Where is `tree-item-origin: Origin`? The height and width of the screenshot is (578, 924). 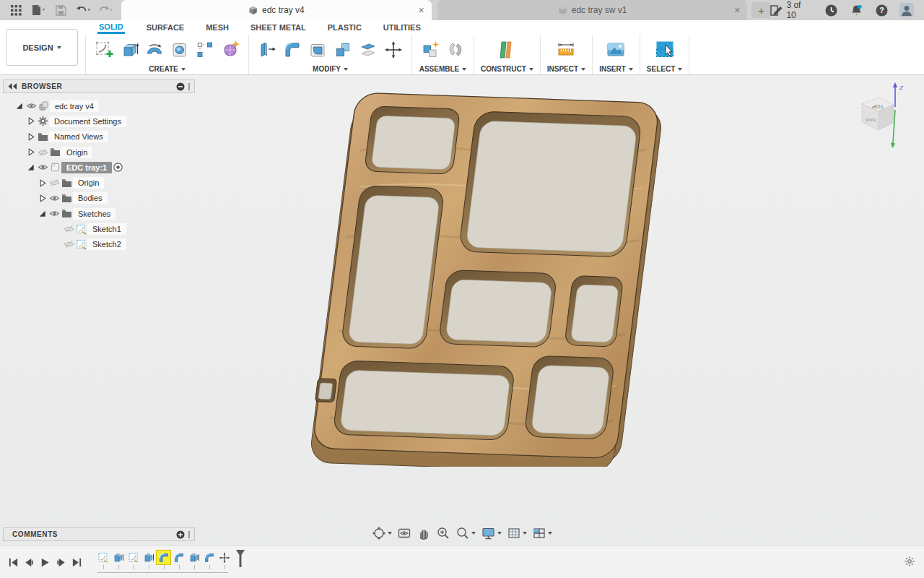 tree-item-origin: Origin is located at coordinates (99, 152).